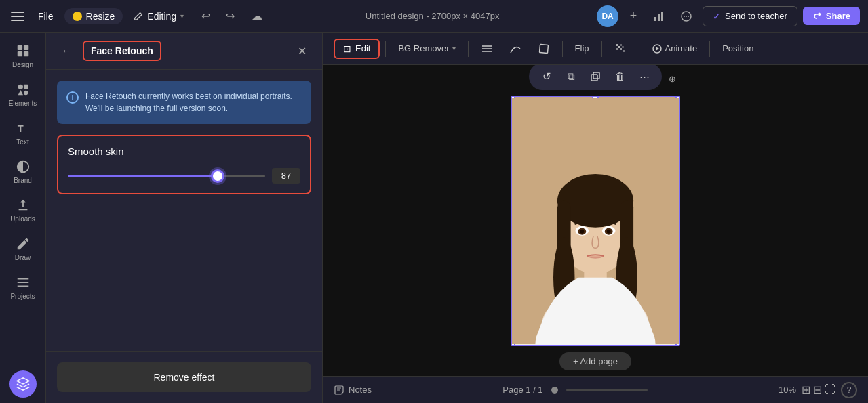 This screenshot has width=868, height=403. Describe the element at coordinates (385, 49) in the screenshot. I see `toolbar-separator` at that location.